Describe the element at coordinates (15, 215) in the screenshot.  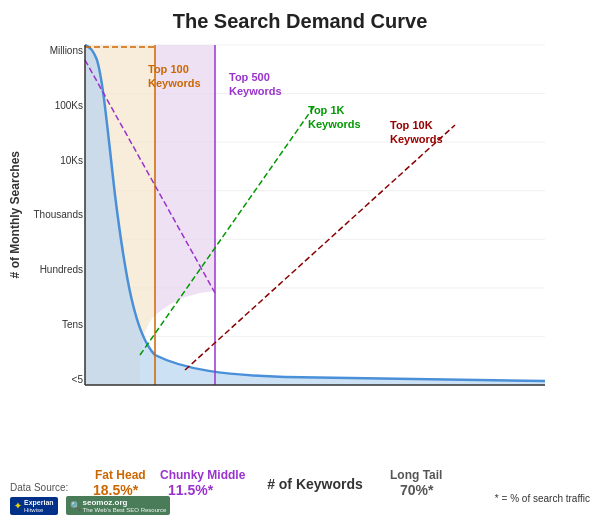
I see `y-axis-label: # of Monthly Searches` at that location.